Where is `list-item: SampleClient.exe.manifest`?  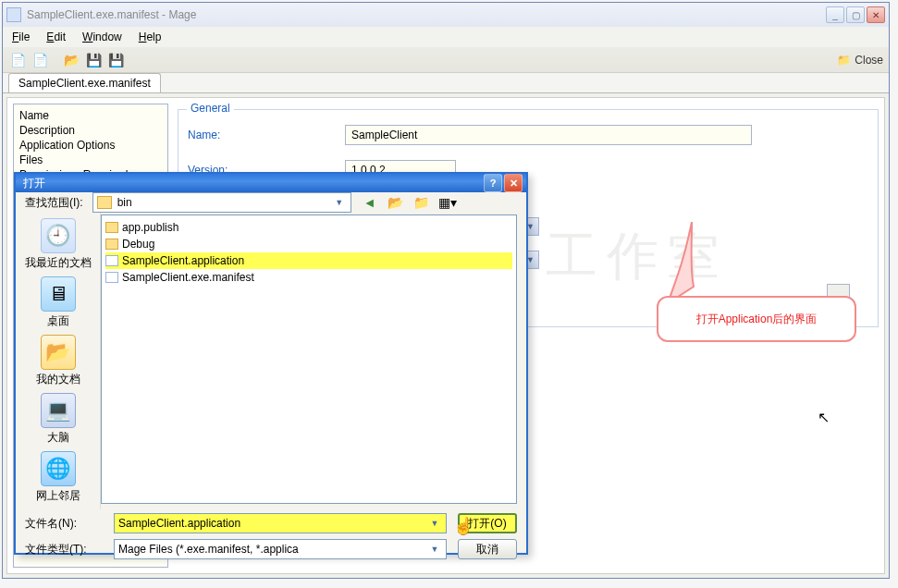
list-item: SampleClient.exe.manifest is located at coordinates (309, 277).